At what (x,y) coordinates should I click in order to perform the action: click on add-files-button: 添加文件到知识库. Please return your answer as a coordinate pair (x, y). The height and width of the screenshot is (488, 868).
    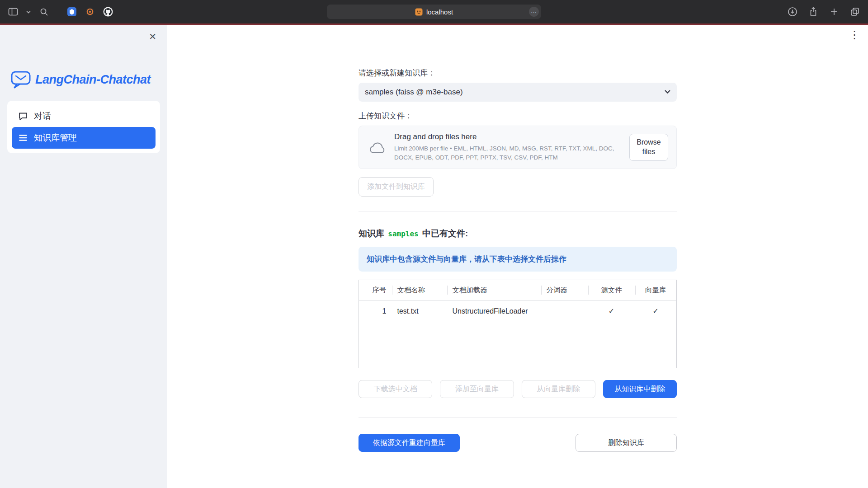
    Looking at the image, I should click on (396, 187).